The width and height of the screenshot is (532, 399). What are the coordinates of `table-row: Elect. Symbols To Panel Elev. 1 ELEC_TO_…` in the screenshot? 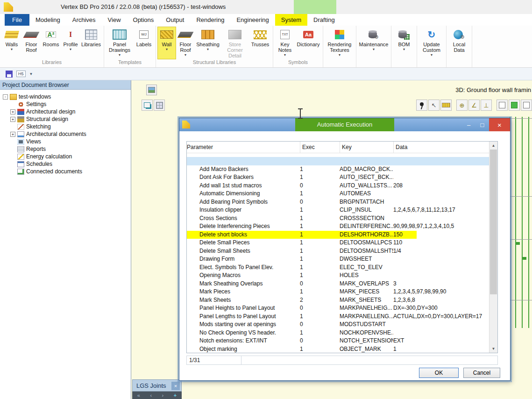 It's located at (338, 268).